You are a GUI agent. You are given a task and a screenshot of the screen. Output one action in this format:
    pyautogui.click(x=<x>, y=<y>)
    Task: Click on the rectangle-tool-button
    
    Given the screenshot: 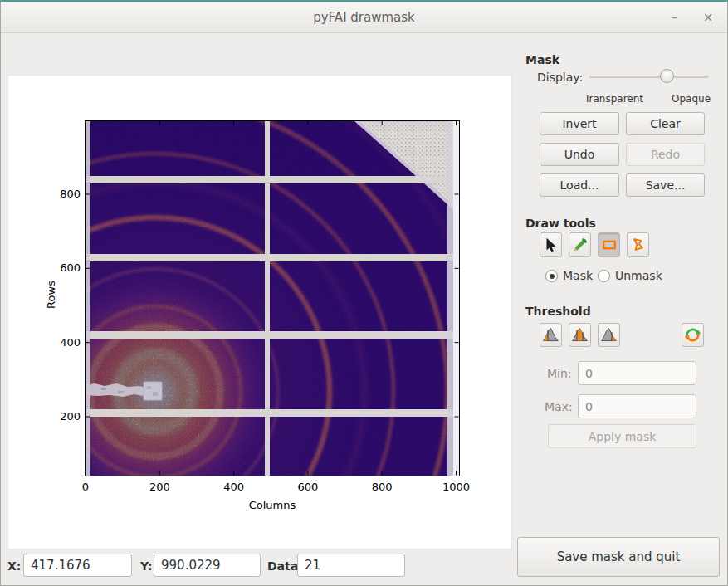 What is the action you would take?
    pyautogui.click(x=609, y=245)
    